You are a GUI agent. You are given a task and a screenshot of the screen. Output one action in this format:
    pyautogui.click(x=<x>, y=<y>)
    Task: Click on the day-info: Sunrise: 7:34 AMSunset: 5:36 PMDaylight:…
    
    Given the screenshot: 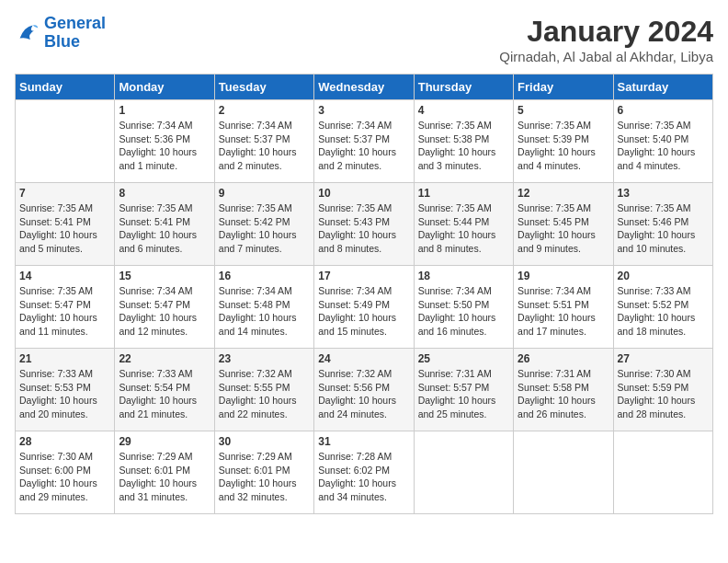 What is the action you would take?
    pyautogui.click(x=164, y=145)
    